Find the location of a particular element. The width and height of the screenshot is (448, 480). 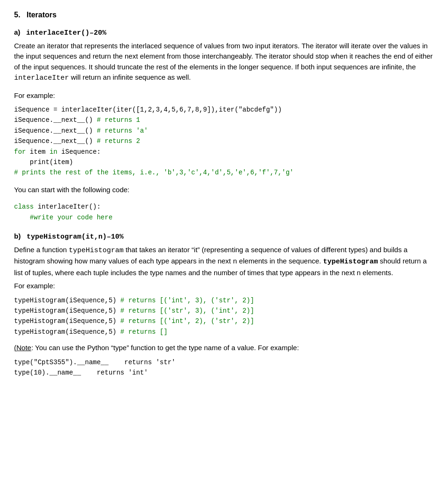

note-code: type("CptS355").__name__ returns 'str' t… is located at coordinates (224, 368).